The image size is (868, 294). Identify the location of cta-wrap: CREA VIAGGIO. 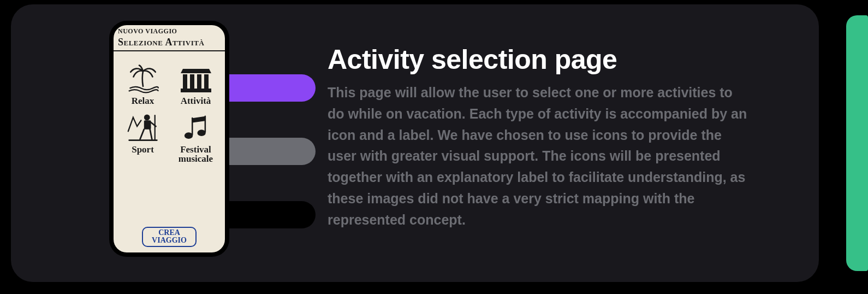
(169, 237).